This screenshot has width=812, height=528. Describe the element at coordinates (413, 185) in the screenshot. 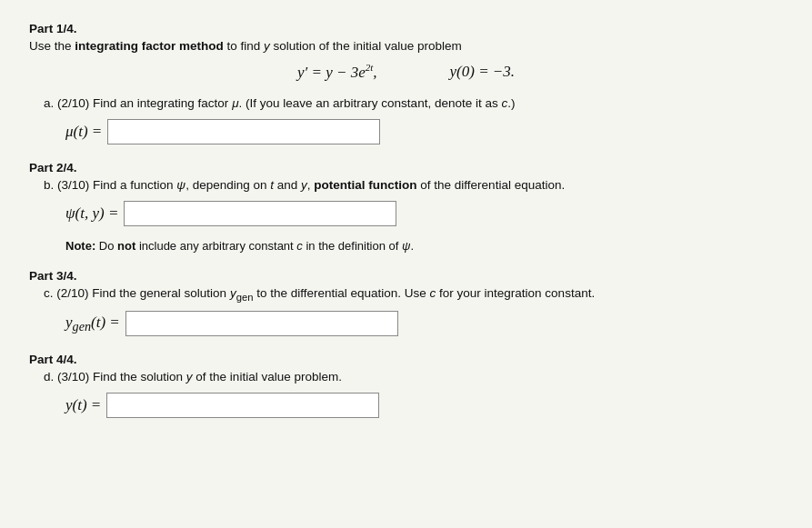

I see `part2-subquestion: b. (3/10) Find a function ψ, depending o…` at that location.